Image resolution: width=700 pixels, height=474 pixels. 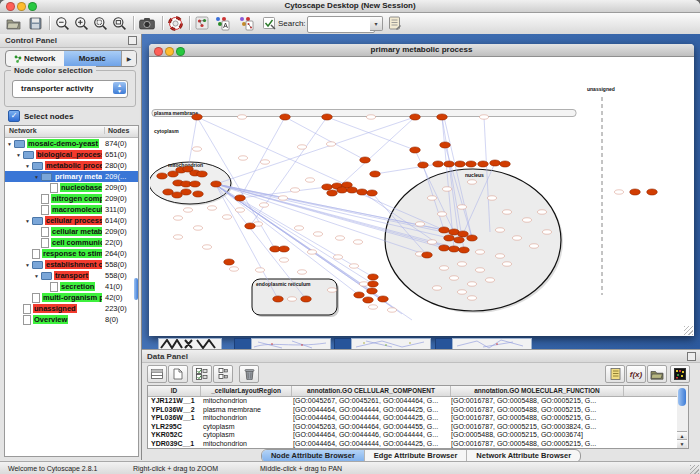 What do you see at coordinates (72, 144) in the screenshot?
I see `tree-row: ▼mosaic-demo-yeast874(0)` at bounding box center [72, 144].